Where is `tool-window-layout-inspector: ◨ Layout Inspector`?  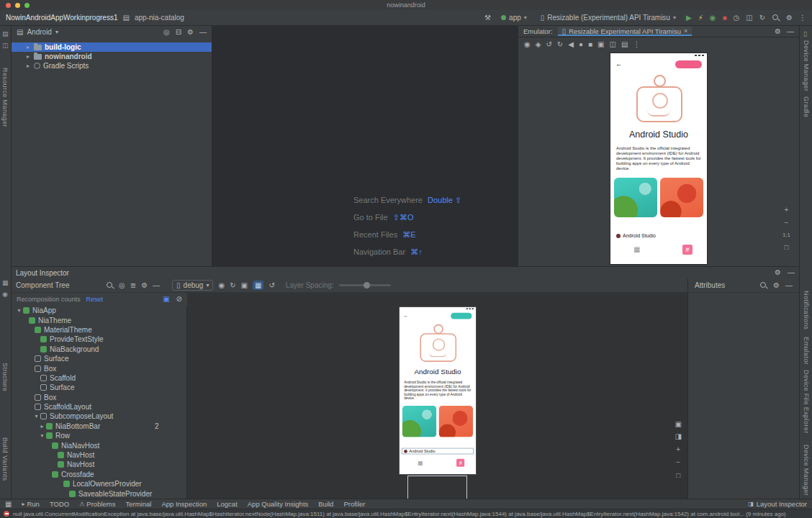
tool-window-layout-inspector: ◨ Layout Inspector is located at coordinates (777, 504).